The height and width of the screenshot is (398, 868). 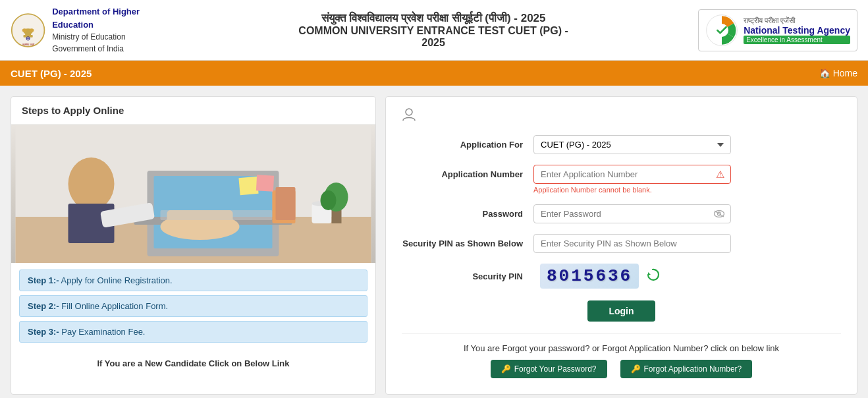 What do you see at coordinates (622, 348) in the screenshot?
I see `forgot-text: If You are Forgot your password? or Forg…` at bounding box center [622, 348].